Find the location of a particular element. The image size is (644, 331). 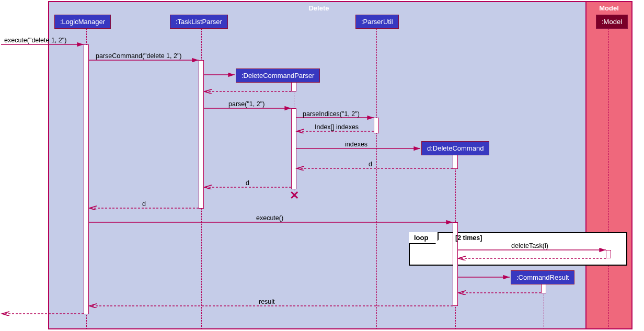

participant-delete-command: d:DeleteCommand is located at coordinates (455, 149).